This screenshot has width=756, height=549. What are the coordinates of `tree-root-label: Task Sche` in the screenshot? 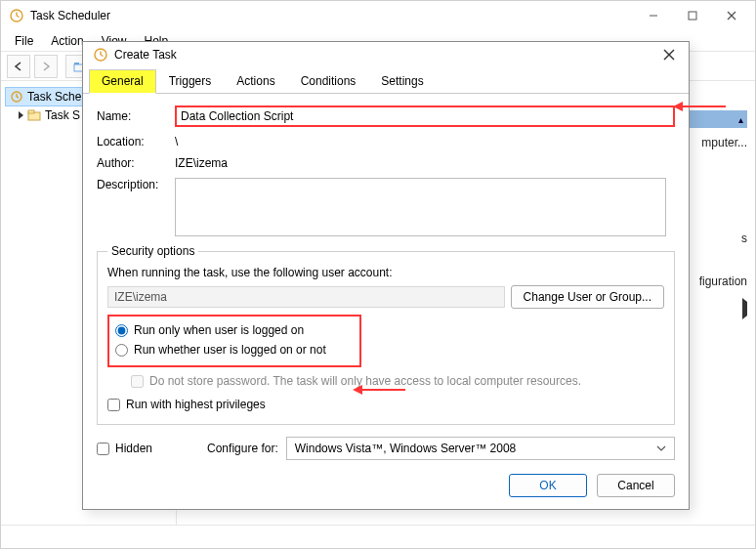 It's located at (55, 97).